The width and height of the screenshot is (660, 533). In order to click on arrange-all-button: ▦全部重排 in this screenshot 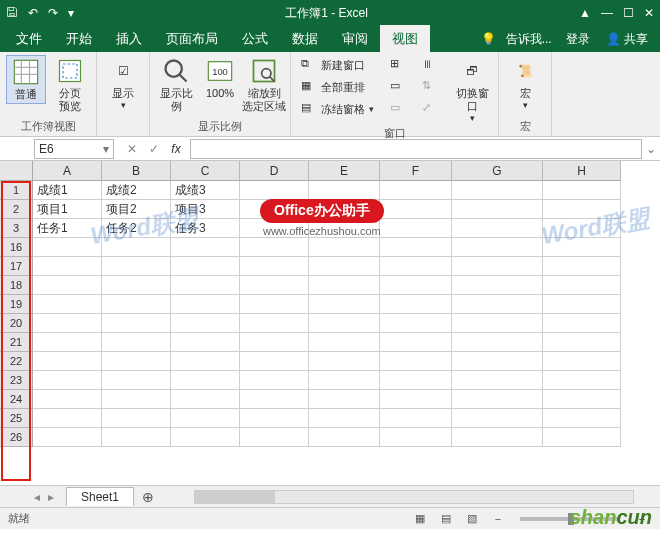, I will do `click(338, 87)`.